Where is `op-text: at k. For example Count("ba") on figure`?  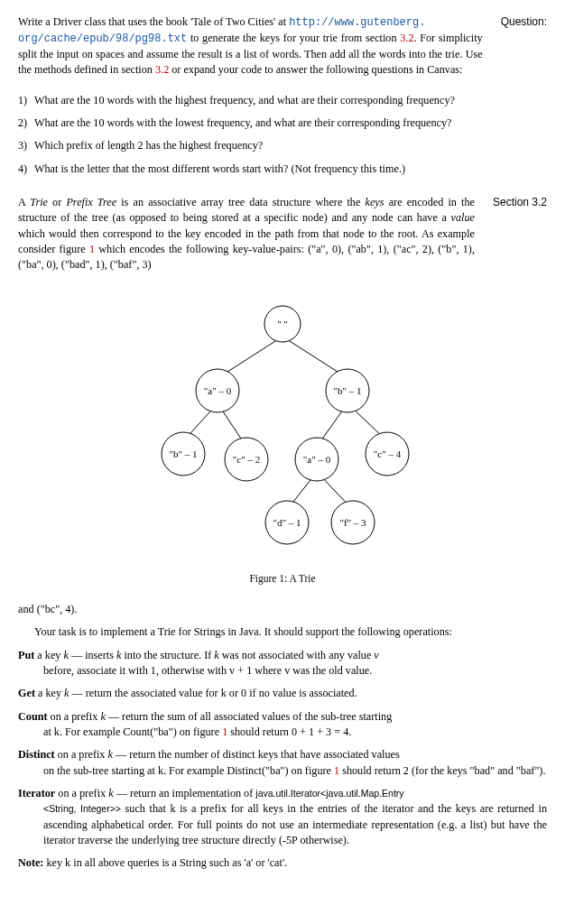 op-text: at k. For example Count("ba") on figure is located at coordinates (133, 732).